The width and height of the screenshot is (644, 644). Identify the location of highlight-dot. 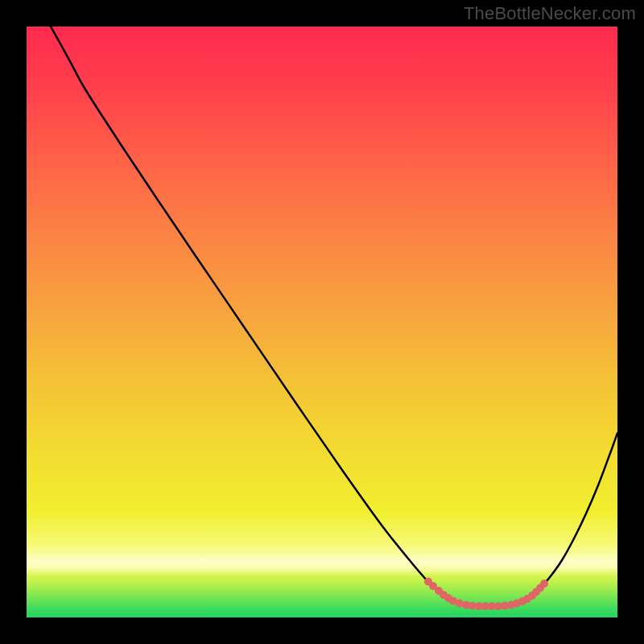
(544, 584).